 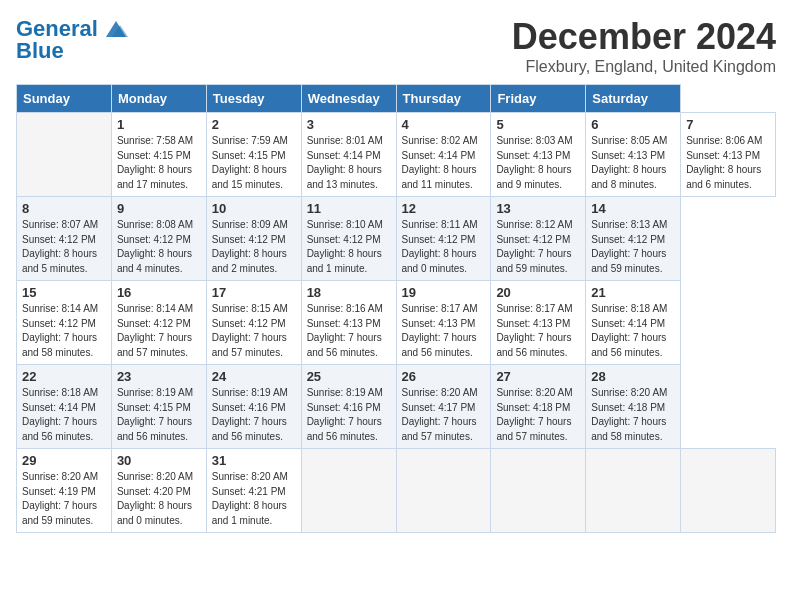 I want to click on day-info: Sunrise: 8:07 AMSunset: 4:12 PMDaylight:…, so click(x=64, y=247).